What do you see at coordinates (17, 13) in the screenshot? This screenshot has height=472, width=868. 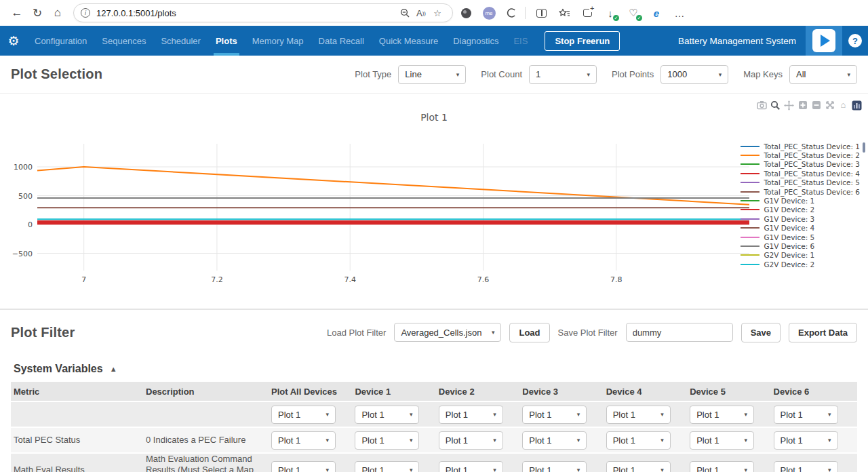 I see `back-icon: ←` at bounding box center [17, 13].